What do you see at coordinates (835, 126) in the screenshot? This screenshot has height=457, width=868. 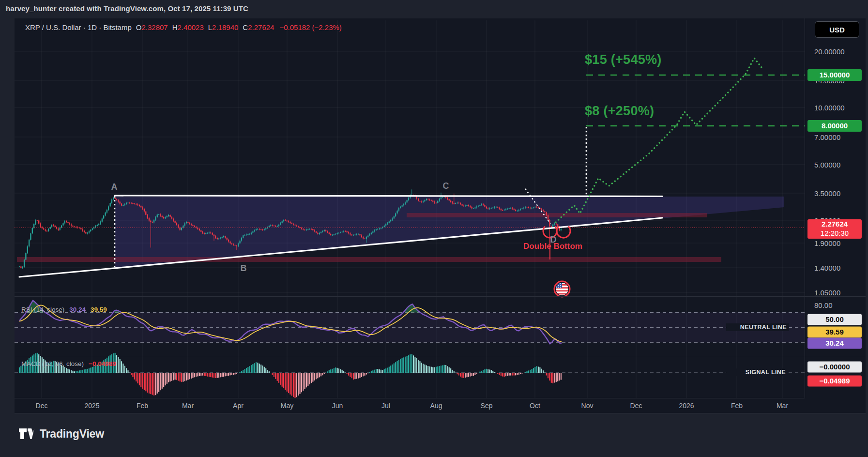 I see `price-axis-badge: 8.00000` at bounding box center [835, 126].